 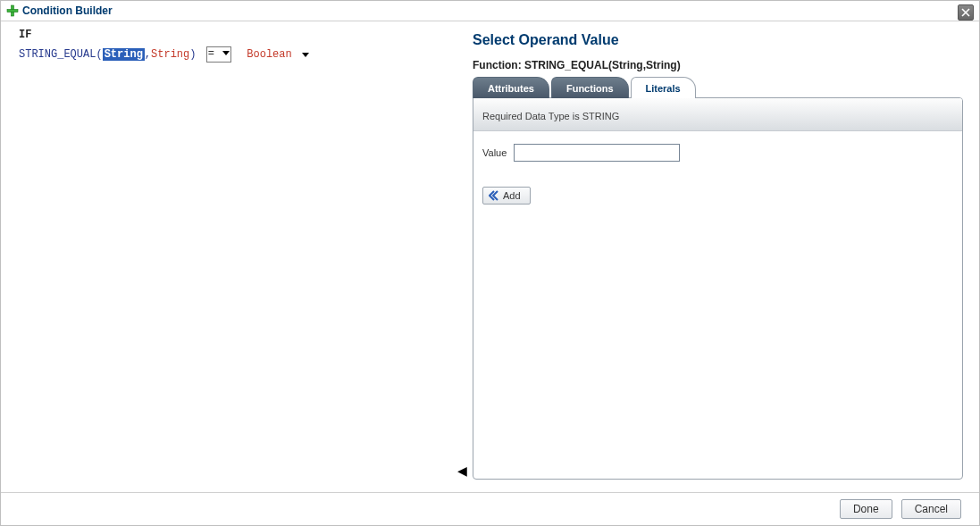 What do you see at coordinates (123, 54) in the screenshot?
I see `argument-1-selected: String` at bounding box center [123, 54].